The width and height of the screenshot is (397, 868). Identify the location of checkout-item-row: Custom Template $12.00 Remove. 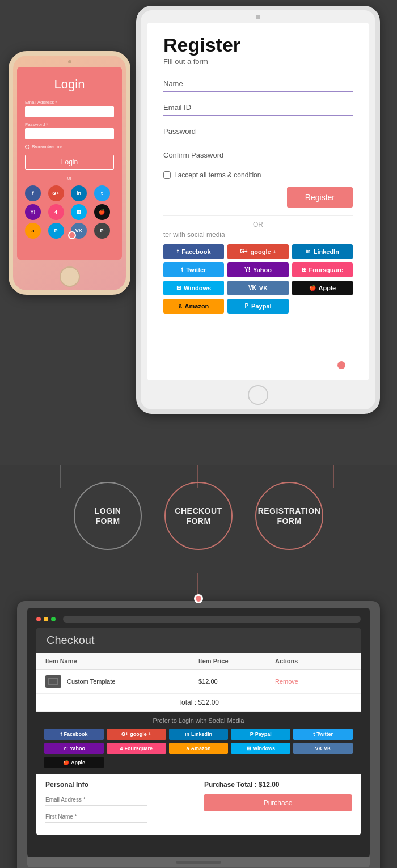
(198, 681).